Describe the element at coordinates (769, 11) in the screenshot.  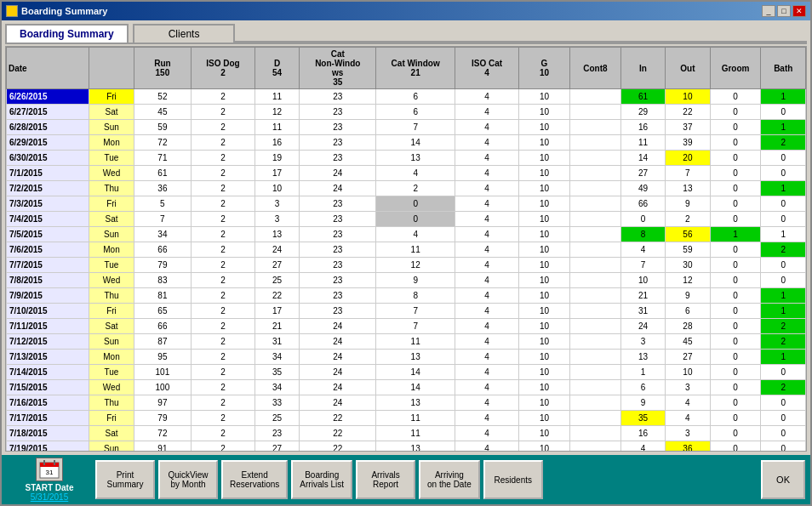
I see `minimize-button: _` at that location.